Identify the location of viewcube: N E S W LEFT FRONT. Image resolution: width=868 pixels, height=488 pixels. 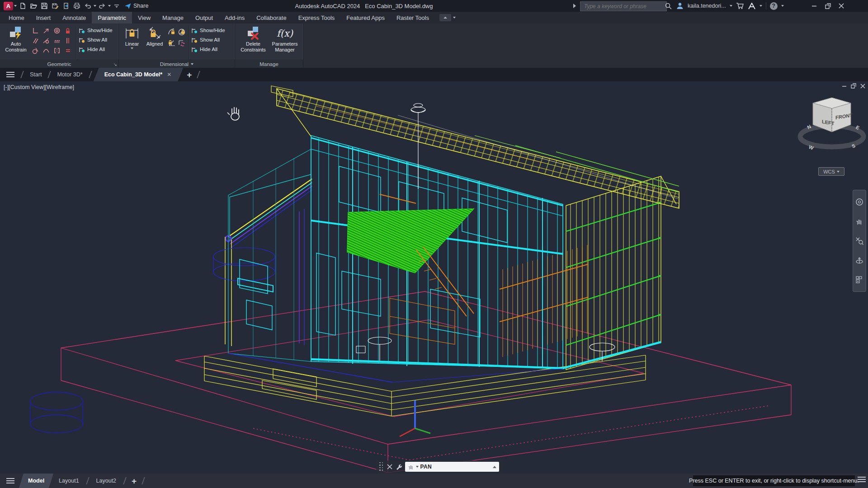
(832, 127).